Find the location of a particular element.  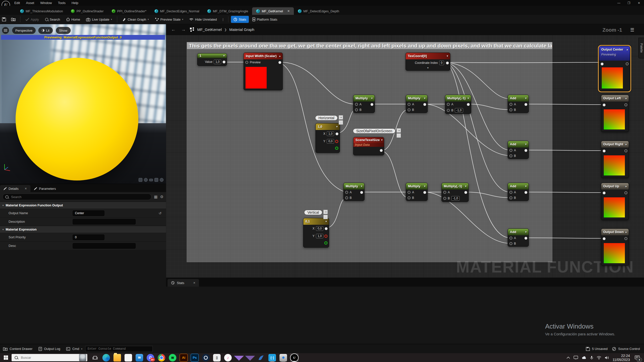

hide-unrelated-button: Hide Unrelated is located at coordinates (203, 19).